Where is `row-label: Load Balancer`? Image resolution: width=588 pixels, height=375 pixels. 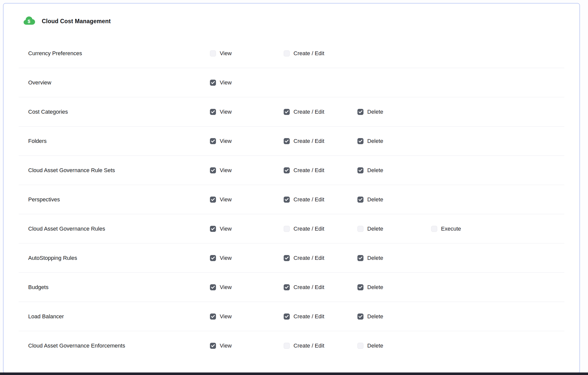 row-label: Load Balancer is located at coordinates (114, 317).